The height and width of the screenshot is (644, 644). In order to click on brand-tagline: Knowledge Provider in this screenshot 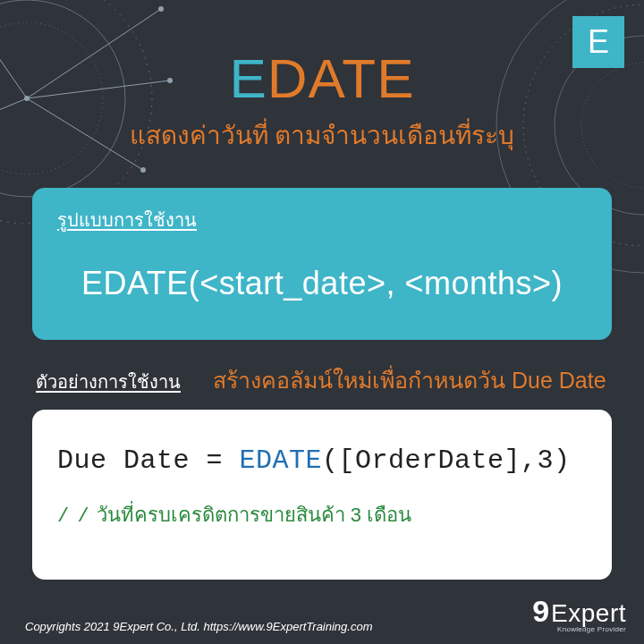, I will do `click(589, 630)`.